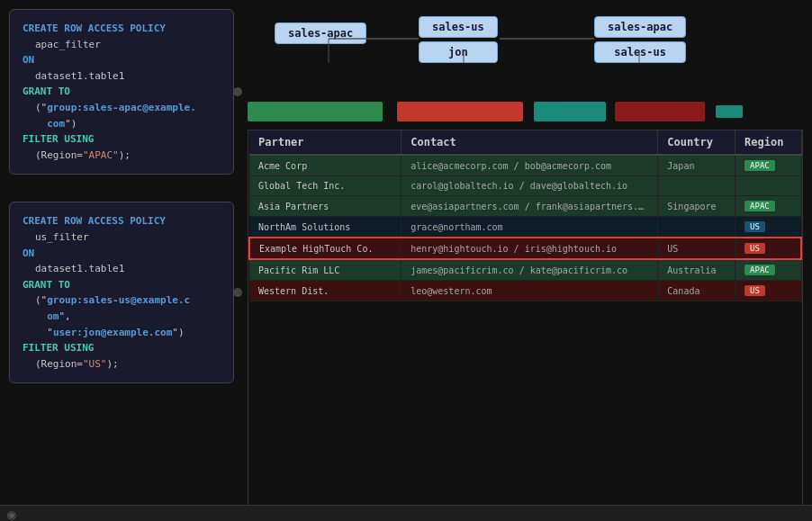 The height and width of the screenshot is (521, 812). What do you see at coordinates (458, 27) in the screenshot?
I see `badge-sales-us: sales-us` at bounding box center [458, 27].